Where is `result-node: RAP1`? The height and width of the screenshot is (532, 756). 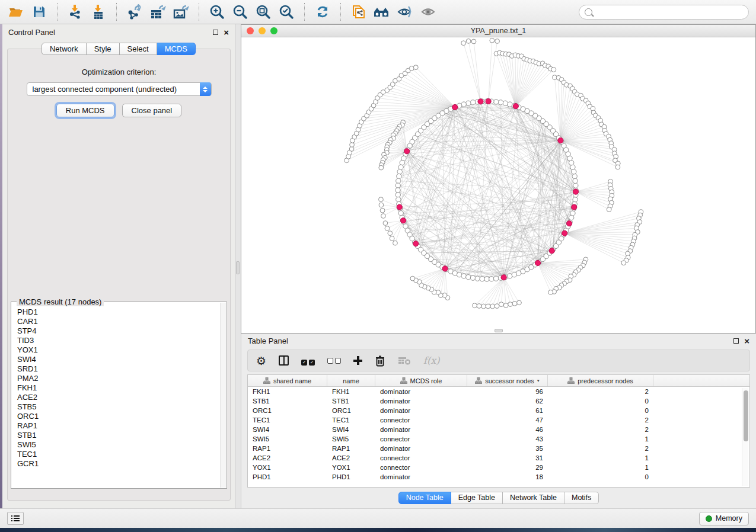
result-node: RAP1 is located at coordinates (119, 426).